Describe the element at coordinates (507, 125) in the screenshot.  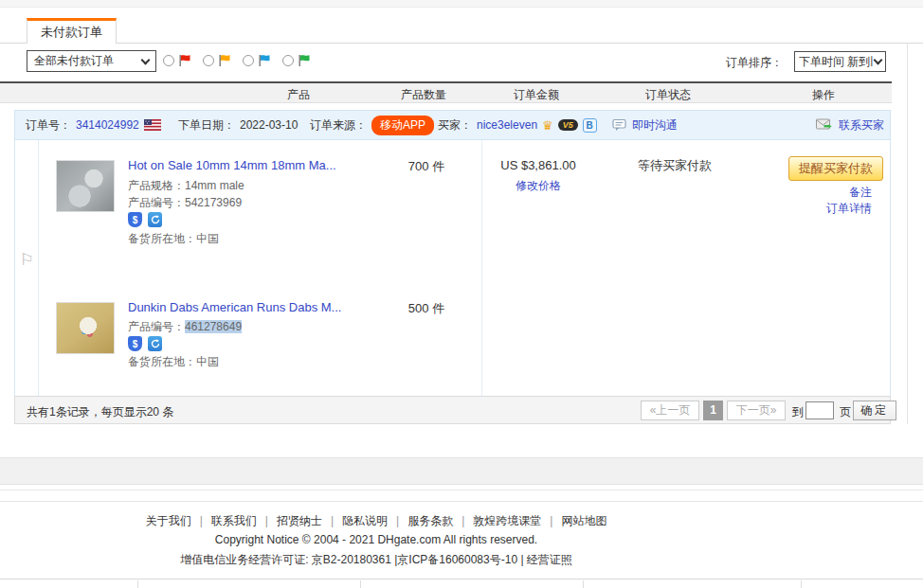
I see `buyer-name-link: nice3eleven` at that location.